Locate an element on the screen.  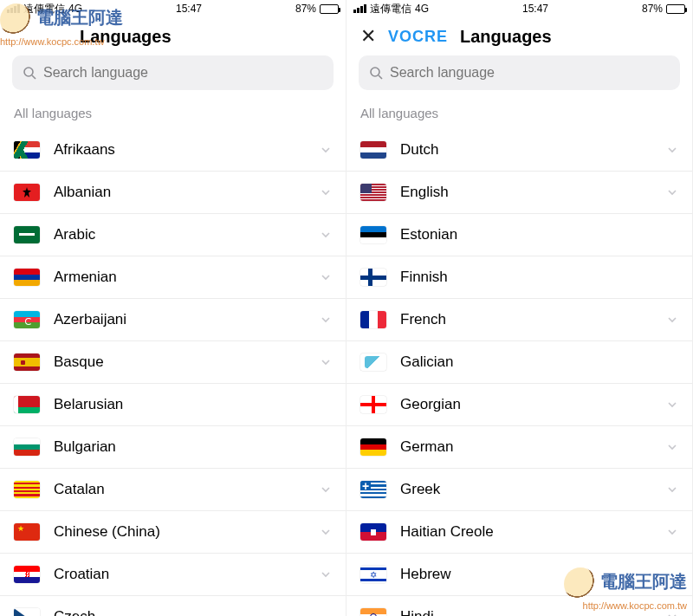
clock: 15:47 is located at coordinates (189, 9).